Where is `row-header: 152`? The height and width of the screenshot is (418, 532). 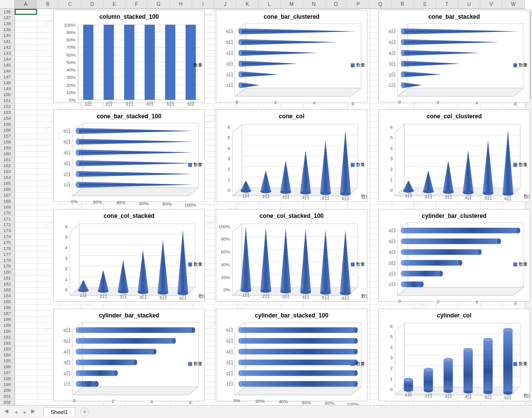
row-header: 152 is located at coordinates (7, 106).